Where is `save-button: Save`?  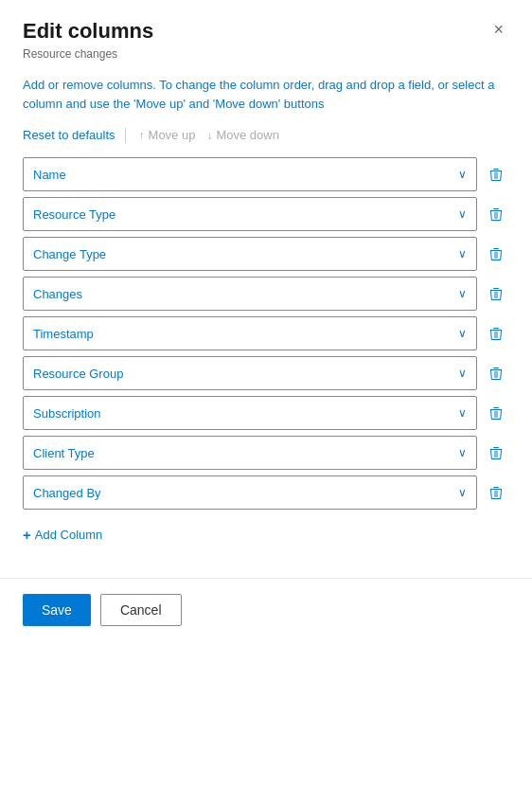
save-button: Save is located at coordinates (57, 610).